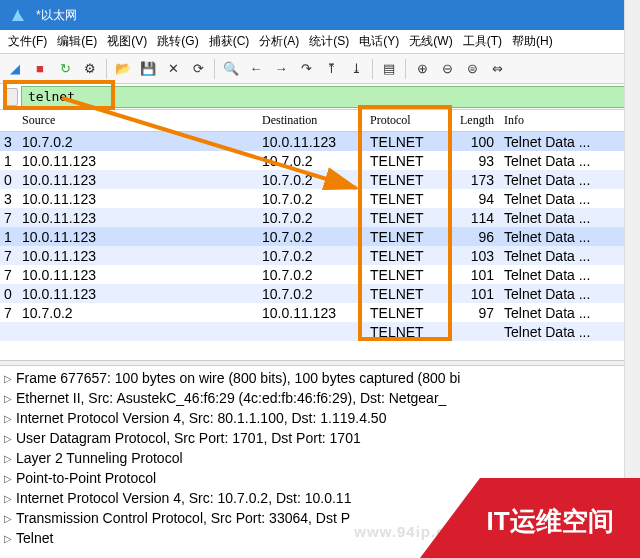  Describe the element at coordinates (320, 256) in the screenshot. I see `table-row: 710.0.11.12310.7.0.2TELNET103Telnet Data…` at that location.